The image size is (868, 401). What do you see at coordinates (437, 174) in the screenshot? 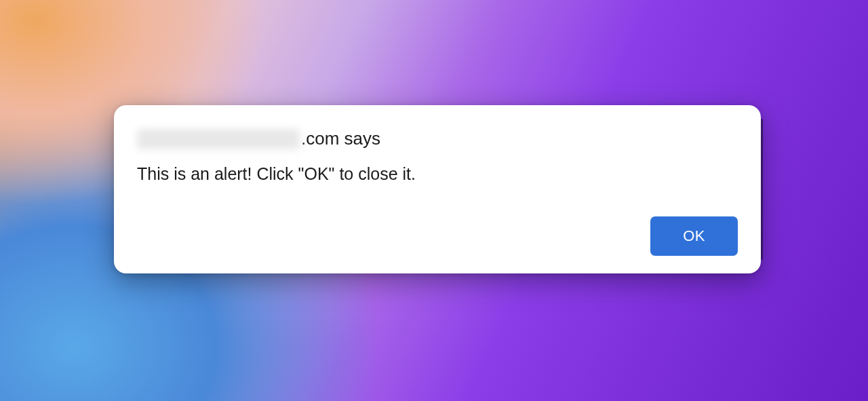
I see `alert-message: This is an alert! Click "OK" to close it…` at bounding box center [437, 174].